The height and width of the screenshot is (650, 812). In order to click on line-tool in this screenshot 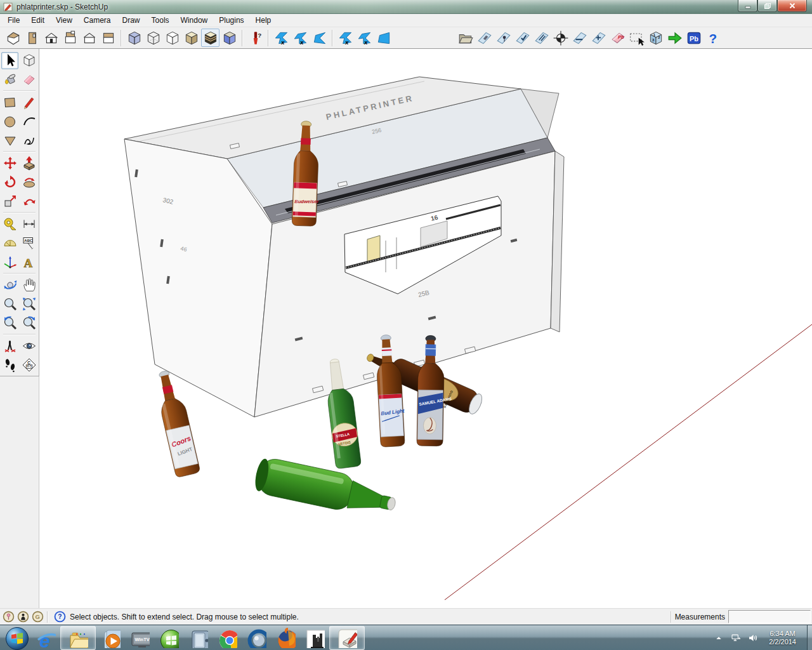, I will do `click(29, 103)`.